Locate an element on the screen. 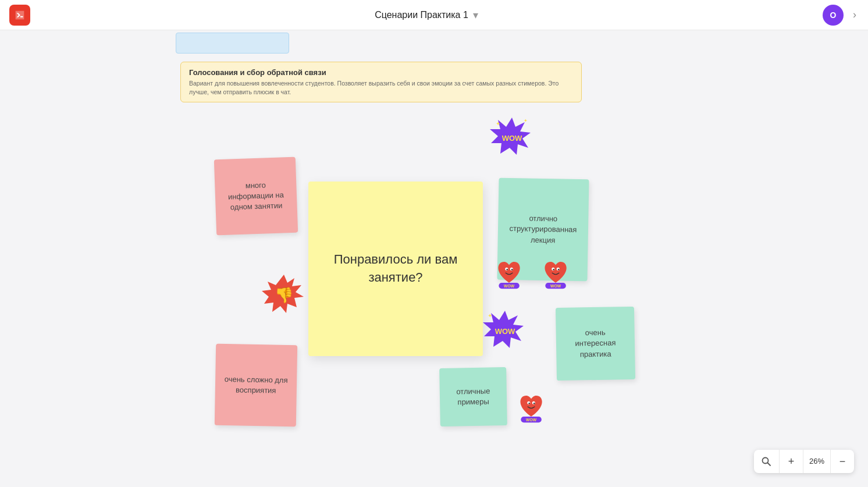  heart-wow-icon-2: WOW is located at coordinates (556, 273).